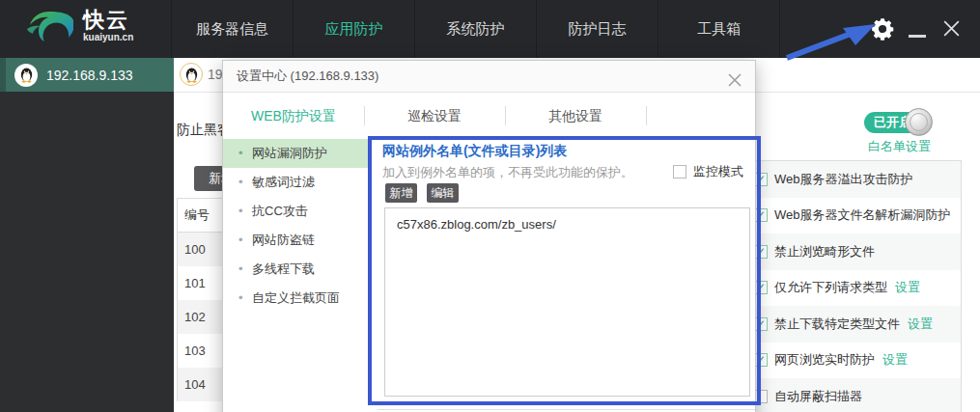 The image size is (980, 412). I want to click on menu-item-word-filter: 敏感词过滤, so click(295, 182).